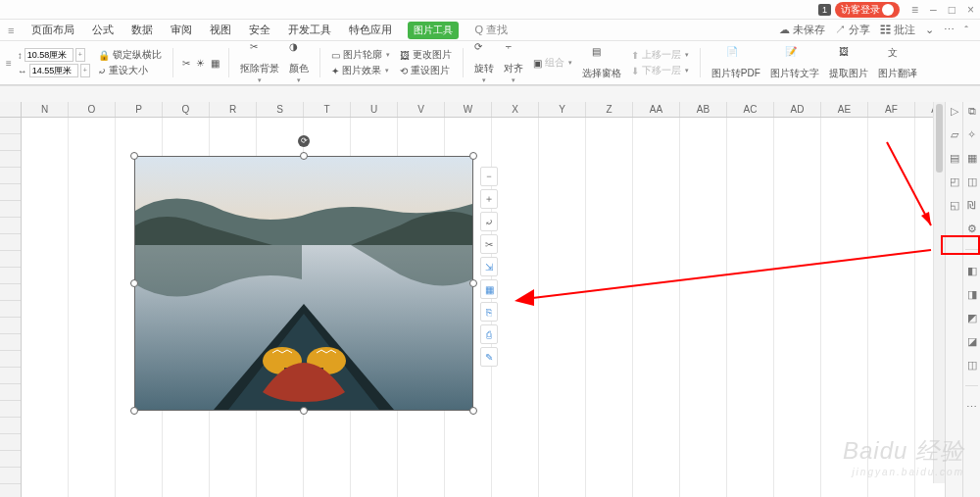 The image size is (980, 497). I want to click on tab-formula: 公式, so click(103, 29).